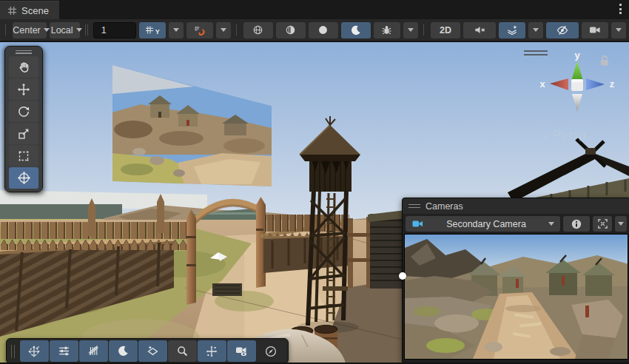  I want to click on search-toggle, so click(182, 351).